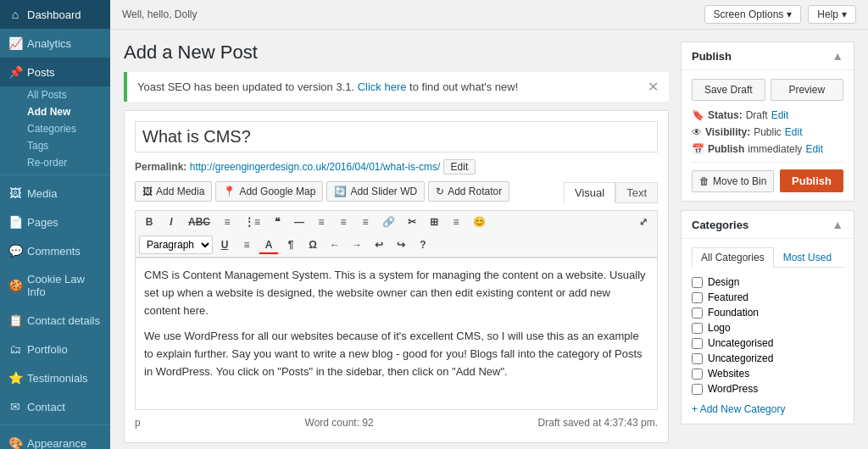 The height and width of the screenshot is (449, 868). I want to click on redo-button: ↪, so click(401, 245).